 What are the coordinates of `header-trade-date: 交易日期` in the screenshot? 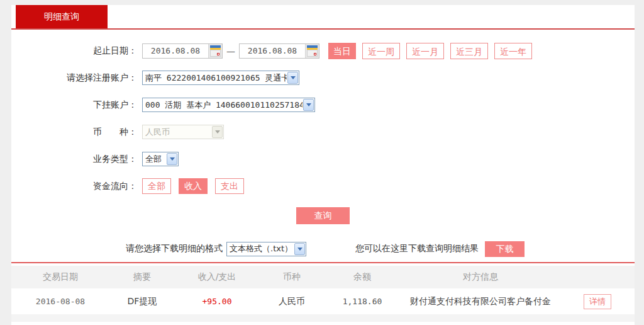 It's located at (60, 277).